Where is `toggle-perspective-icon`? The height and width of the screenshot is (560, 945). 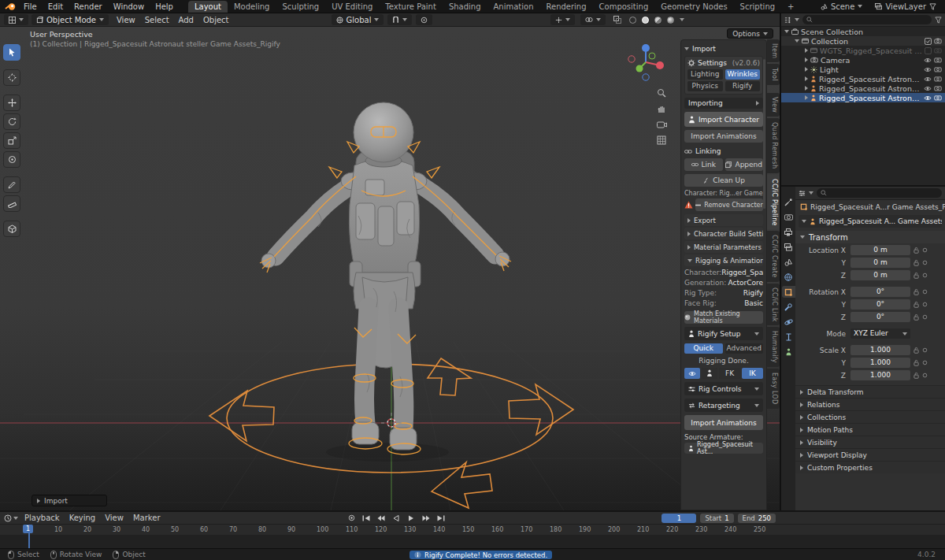
toggle-perspective-icon is located at coordinates (662, 140).